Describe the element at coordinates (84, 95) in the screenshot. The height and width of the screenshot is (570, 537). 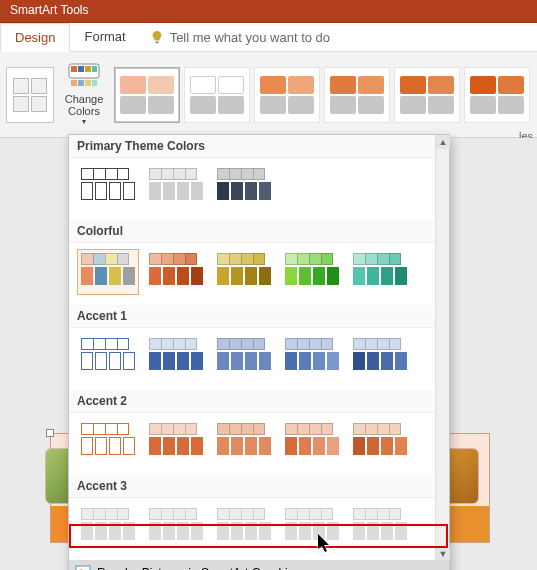
I see `change-colors-button: Change Colors ▾` at that location.